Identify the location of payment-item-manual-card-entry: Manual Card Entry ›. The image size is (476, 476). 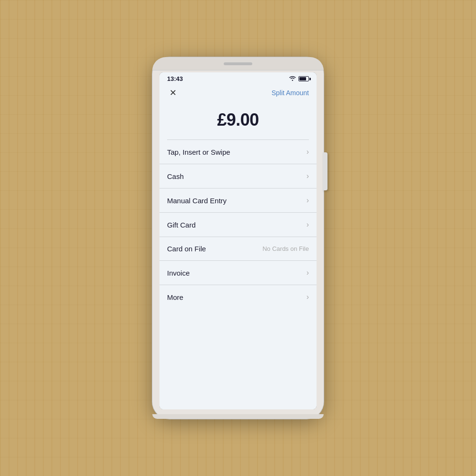
(238, 201).